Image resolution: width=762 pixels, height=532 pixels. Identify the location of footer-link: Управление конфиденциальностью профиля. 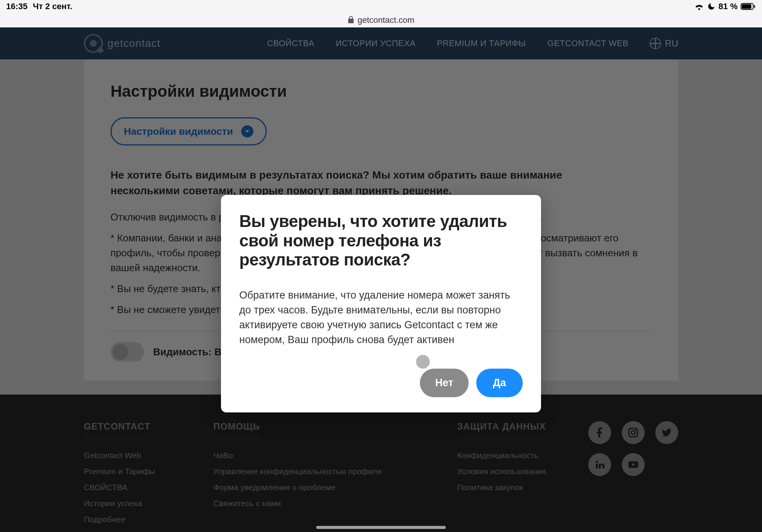
(301, 471).